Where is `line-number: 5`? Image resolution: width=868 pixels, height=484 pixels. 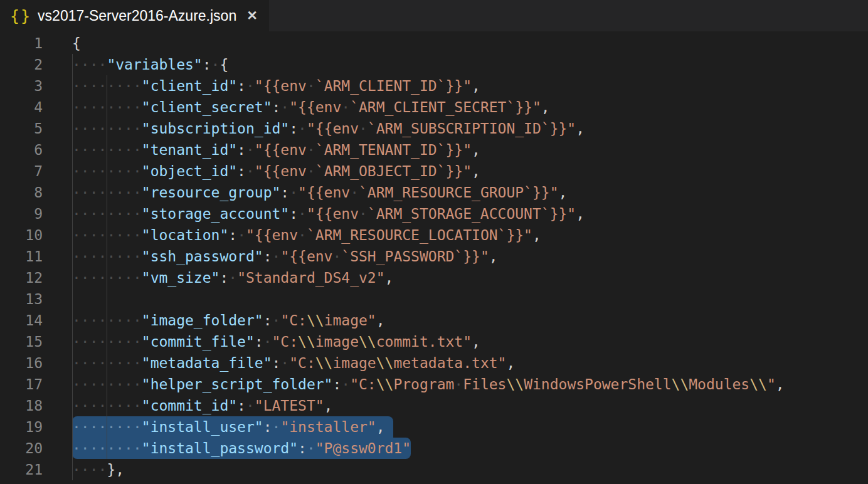 line-number: 5 is located at coordinates (21, 129).